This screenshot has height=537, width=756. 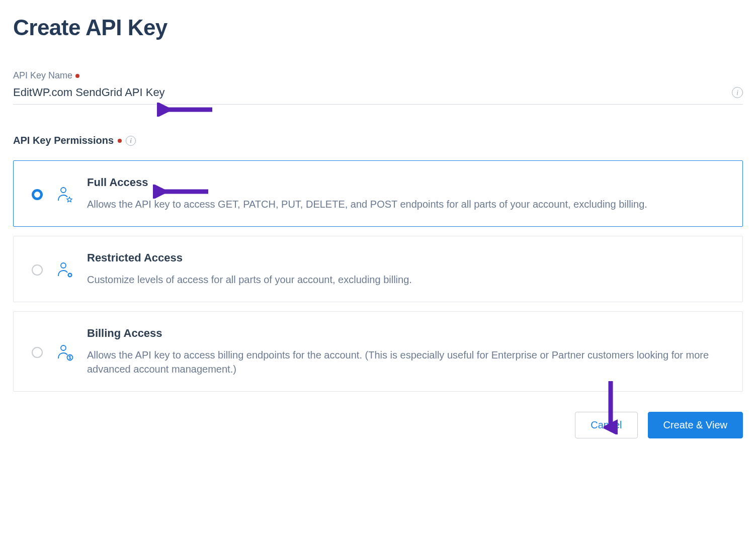 What do you see at coordinates (187, 110) in the screenshot?
I see `annotation-arrow-icon` at bounding box center [187, 110].